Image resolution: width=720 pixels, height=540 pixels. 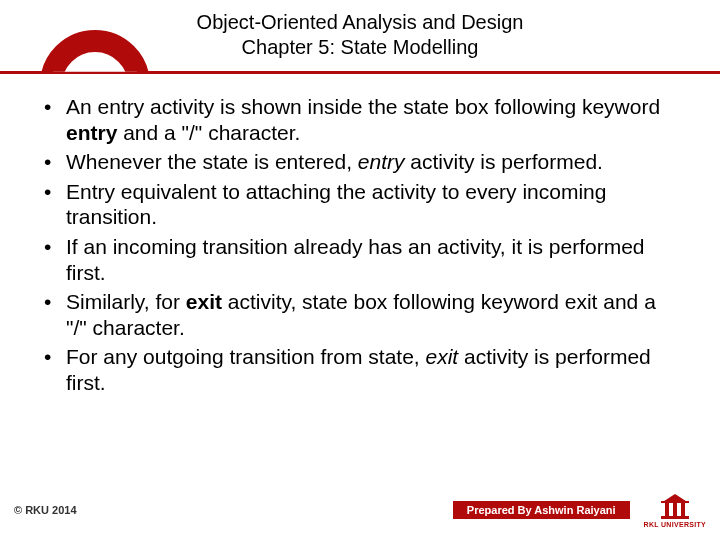 What do you see at coordinates (360, 510) in the screenshot?
I see `slide-footer: © RKU 2014 Prepared By Ashwin Raiyani RK…` at bounding box center [360, 510].